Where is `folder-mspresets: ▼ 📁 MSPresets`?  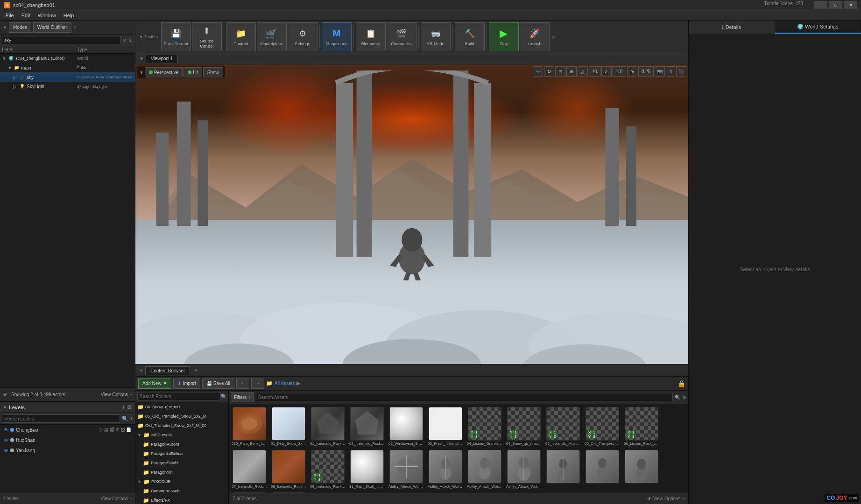
folder-mspresets: ▼ 📁 MSPresets is located at coordinates (182, 435).